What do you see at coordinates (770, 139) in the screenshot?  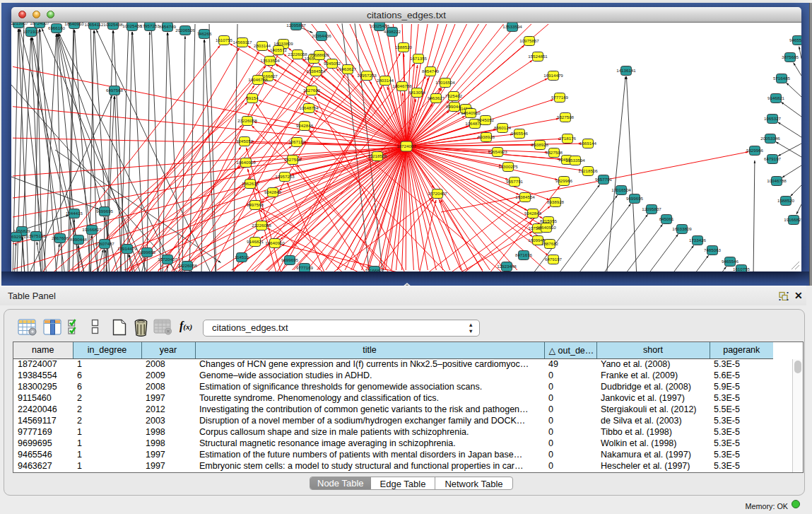 I see `svg-text: 20053346` at bounding box center [770, 139].